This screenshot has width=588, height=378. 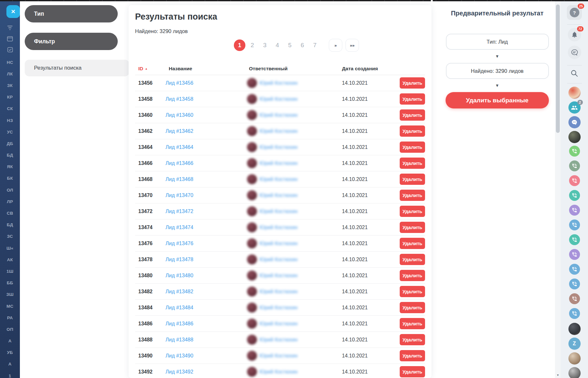 I want to click on sidebar-item-4: КР, so click(x=10, y=97).